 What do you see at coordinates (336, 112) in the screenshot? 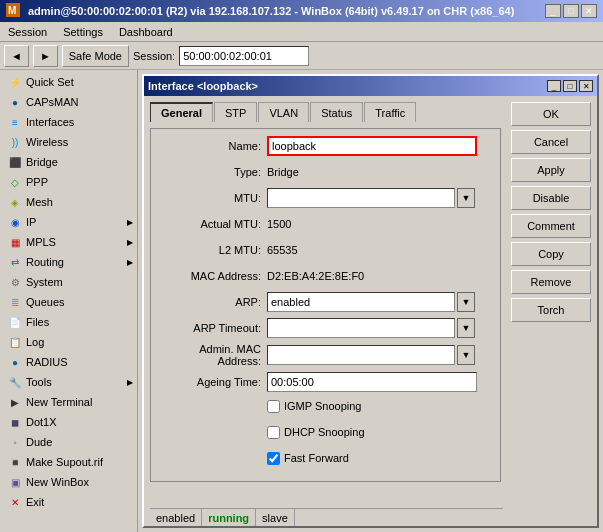
I see `tab-status: Status` at bounding box center [336, 112].